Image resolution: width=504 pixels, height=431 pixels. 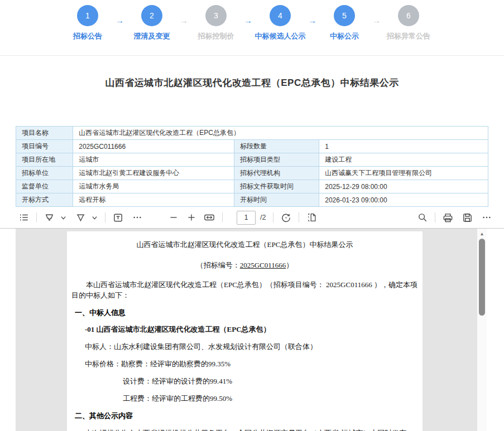 I want to click on field-label: 开标方式, so click(x=45, y=200).